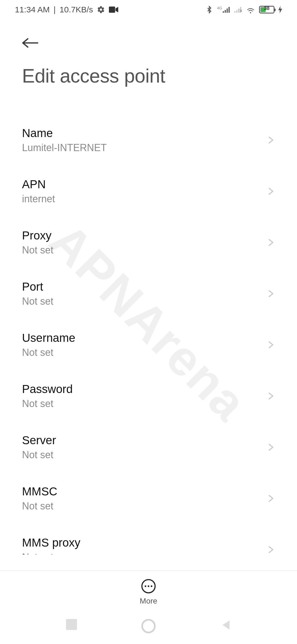  What do you see at coordinates (38, 191) in the screenshot?
I see `row-text-group: APNinternet` at bounding box center [38, 191].